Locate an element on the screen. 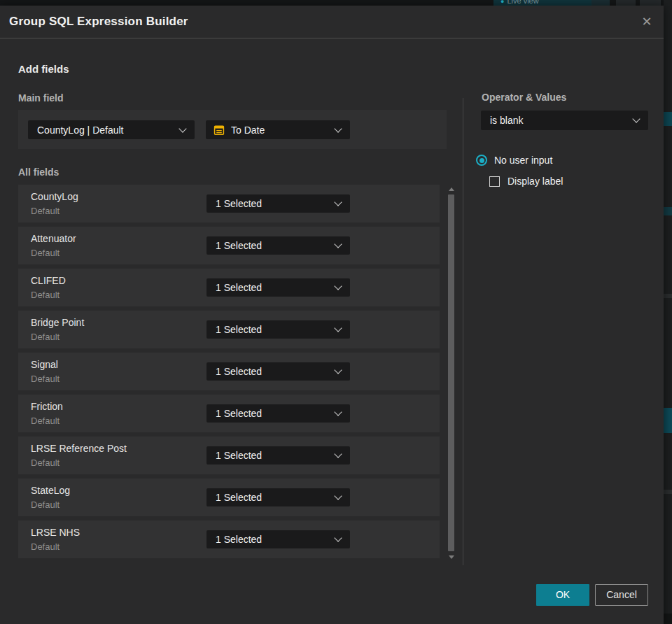 Image resolution: width=672 pixels, height=624 pixels. no-user-input-label: No user input is located at coordinates (524, 160).